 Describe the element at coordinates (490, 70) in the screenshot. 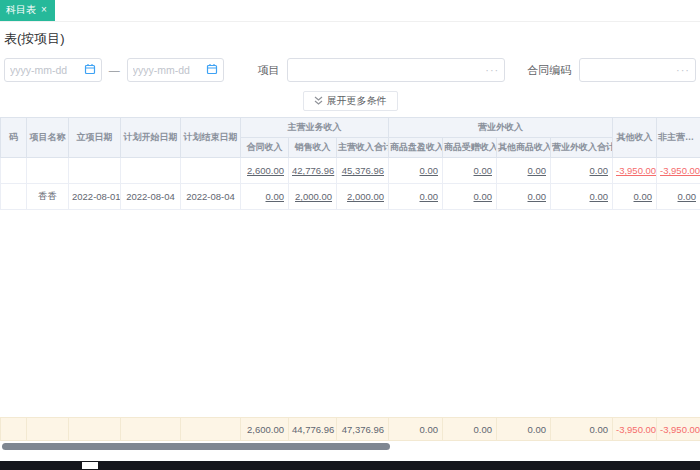

I see `project-more-button: ···` at that location.